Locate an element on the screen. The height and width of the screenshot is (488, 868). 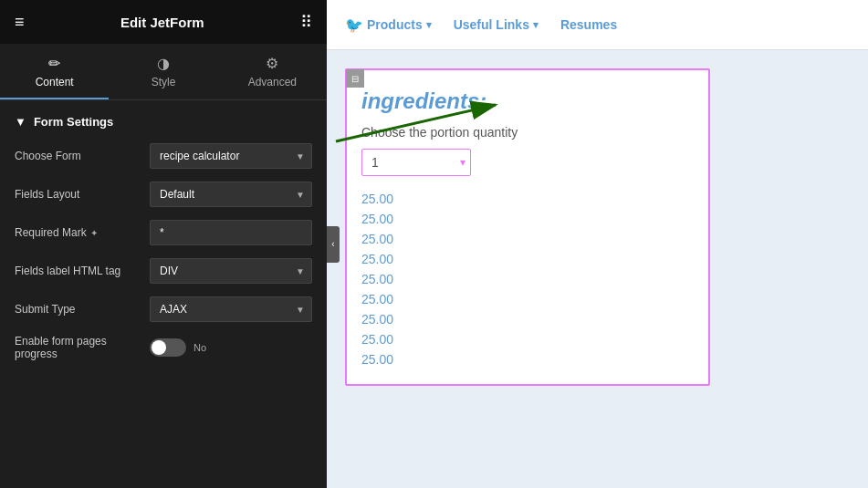
resumes-label: Resumes is located at coordinates (589, 25).